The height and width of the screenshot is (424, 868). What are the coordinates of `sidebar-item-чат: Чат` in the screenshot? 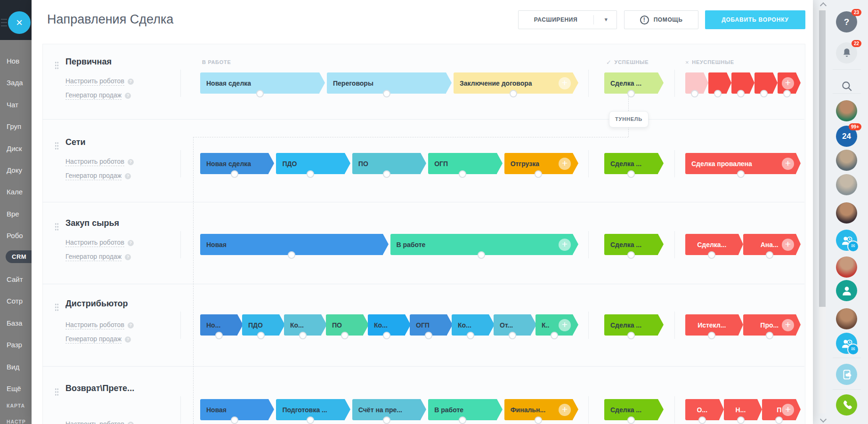 It's located at (12, 104).